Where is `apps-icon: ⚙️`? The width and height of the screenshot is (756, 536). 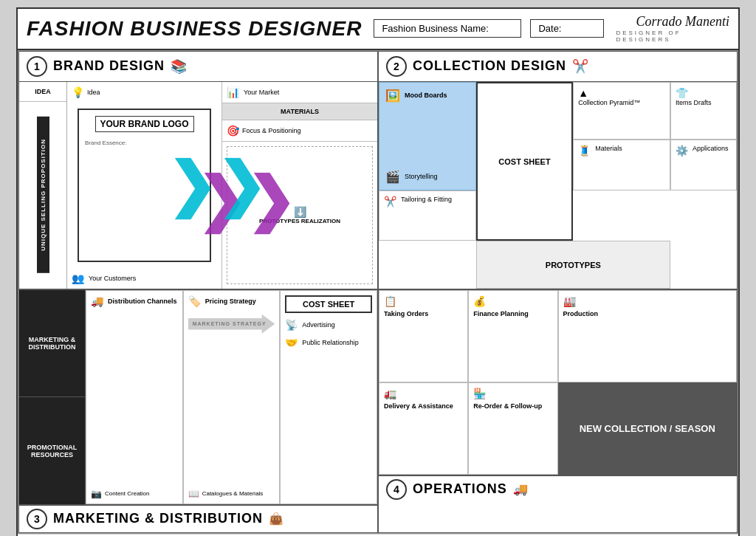 apps-icon: ⚙️ is located at coordinates (682, 151).